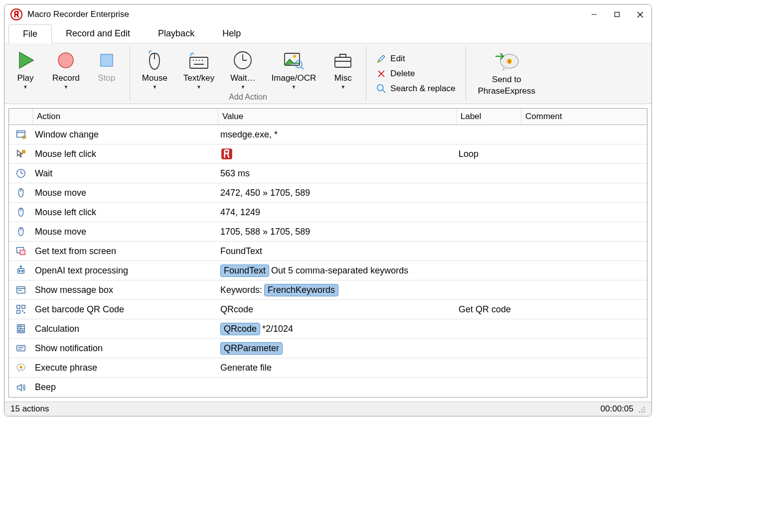 This screenshot has height=532, width=781. What do you see at coordinates (21, 117) in the screenshot?
I see `column-header-icon` at bounding box center [21, 117].